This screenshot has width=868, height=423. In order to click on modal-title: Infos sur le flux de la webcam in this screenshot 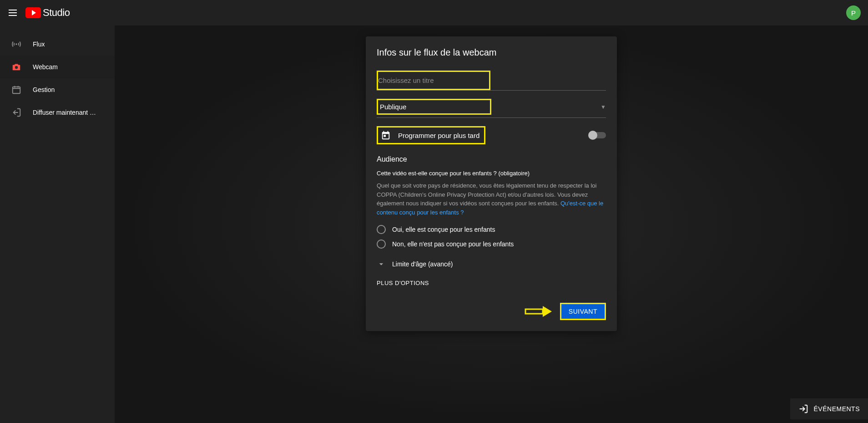, I will do `click(491, 53)`.